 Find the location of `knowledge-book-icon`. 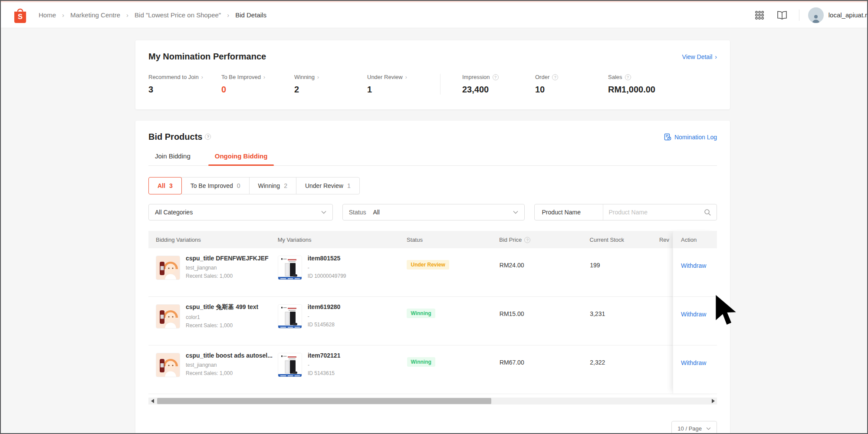

knowledge-book-icon is located at coordinates (782, 15).